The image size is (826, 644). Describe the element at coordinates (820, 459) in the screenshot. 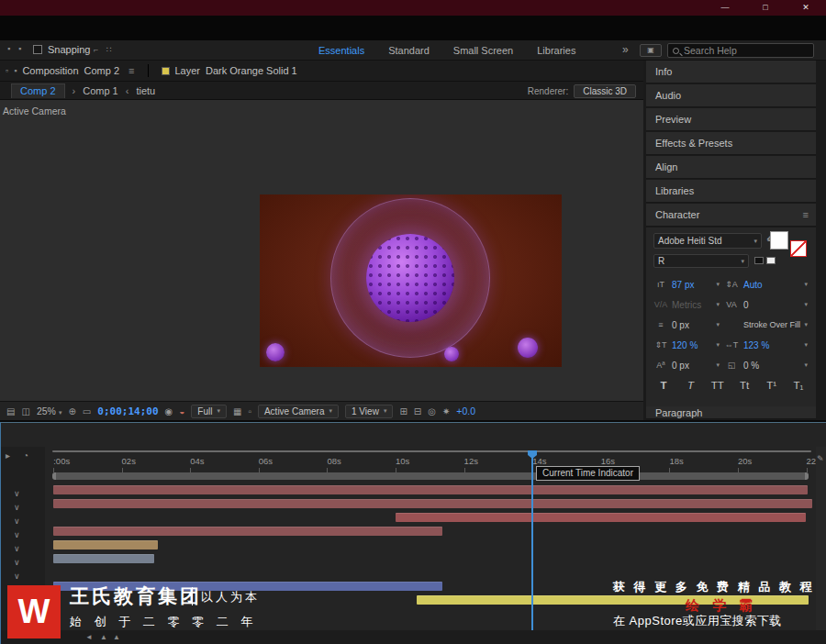

I see `pencil-icon: ✎` at that location.